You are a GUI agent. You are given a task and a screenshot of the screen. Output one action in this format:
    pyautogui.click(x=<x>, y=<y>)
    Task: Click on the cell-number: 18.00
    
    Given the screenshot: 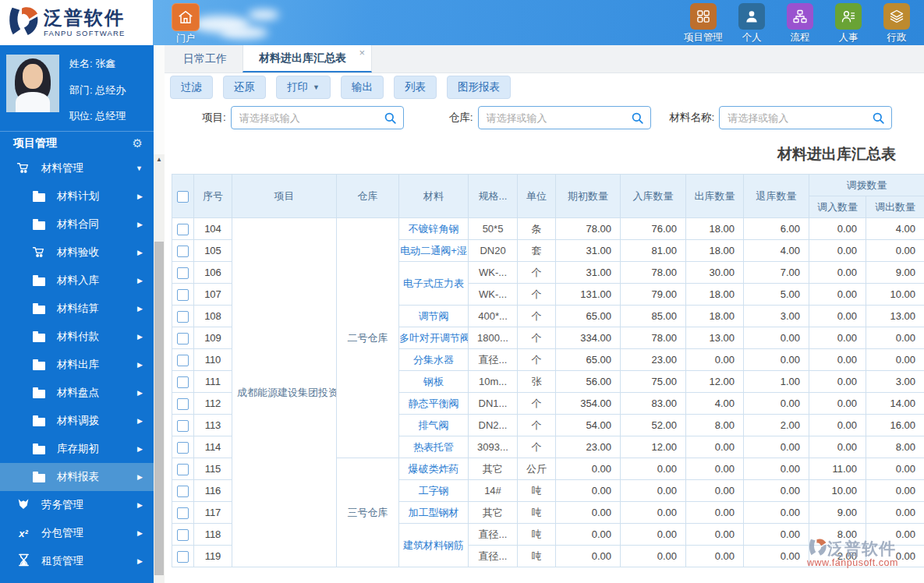 What is the action you would take?
    pyautogui.click(x=715, y=316)
    